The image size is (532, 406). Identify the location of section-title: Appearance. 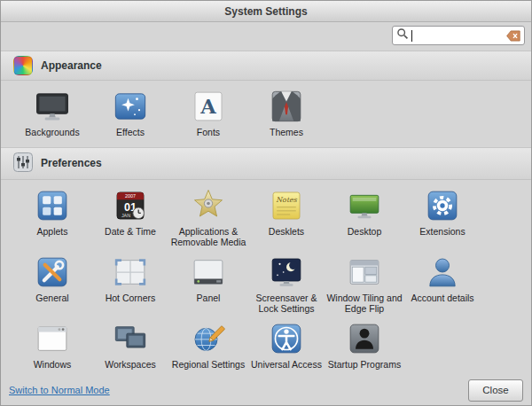
(71, 66).